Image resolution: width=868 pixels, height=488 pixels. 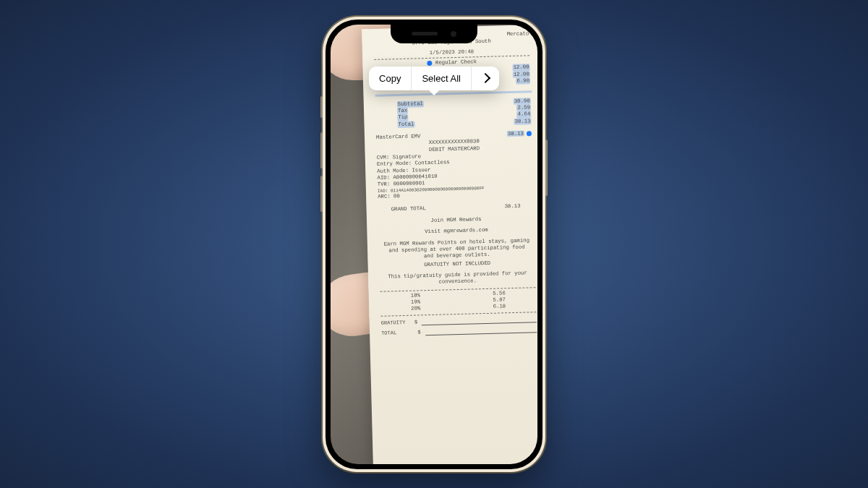 What do you see at coordinates (425, 33) in the screenshot?
I see `speaker-grille` at bounding box center [425, 33].